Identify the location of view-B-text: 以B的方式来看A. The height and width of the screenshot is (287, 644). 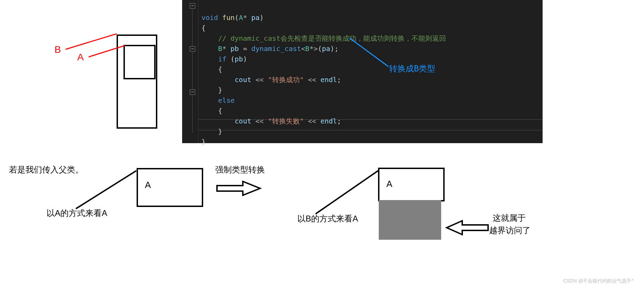
(328, 219).